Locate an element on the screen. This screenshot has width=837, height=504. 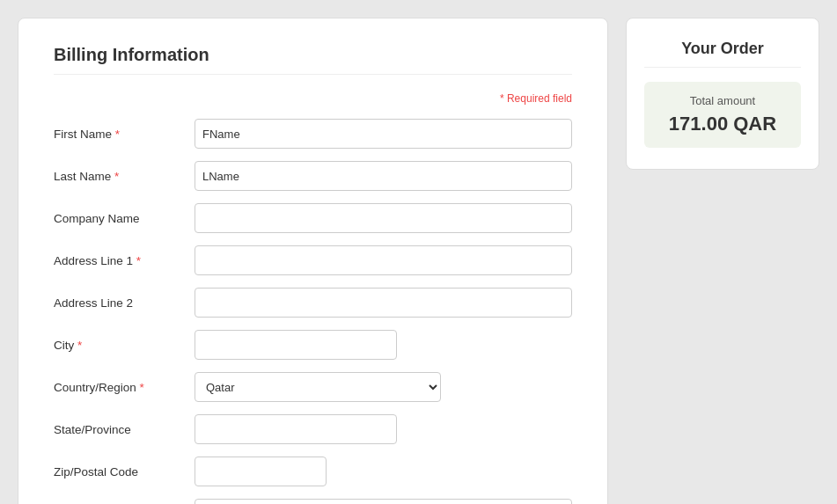
order-total-label: Total amount is located at coordinates (723, 100).